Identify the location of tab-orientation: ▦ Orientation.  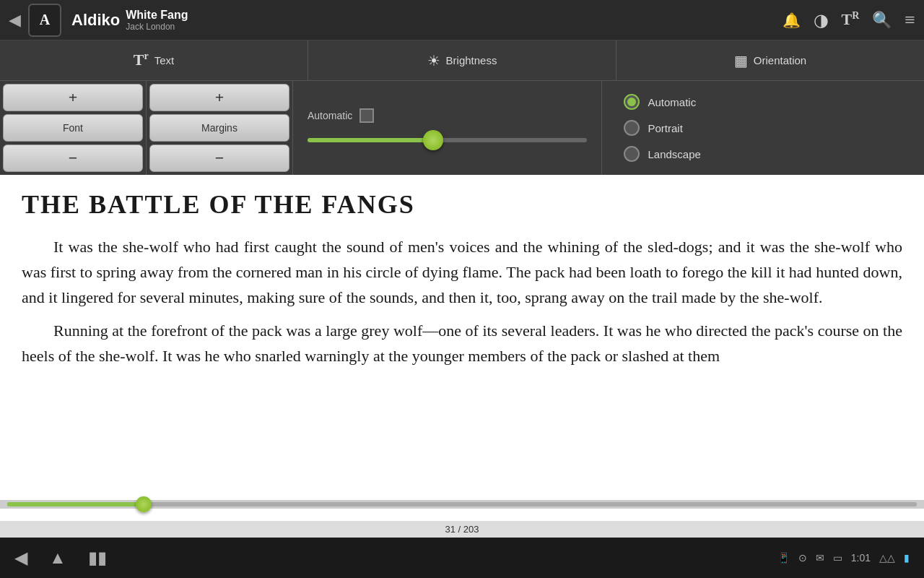
(770, 61).